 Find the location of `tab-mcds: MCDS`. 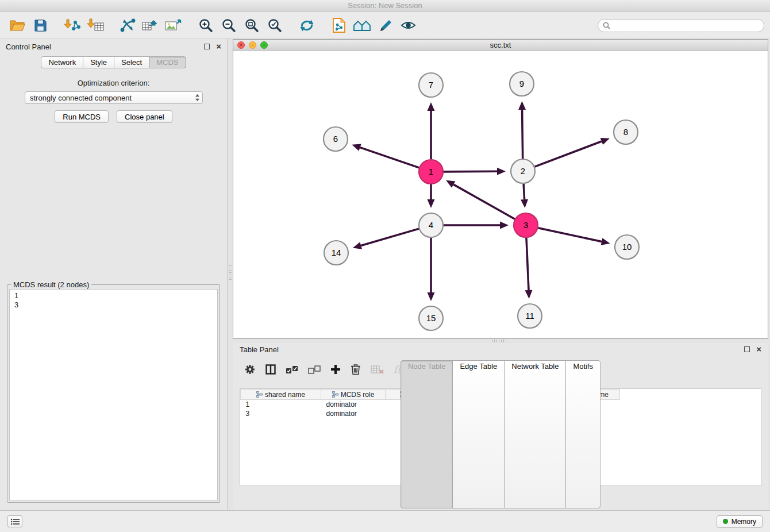

tab-mcds: MCDS is located at coordinates (167, 62).